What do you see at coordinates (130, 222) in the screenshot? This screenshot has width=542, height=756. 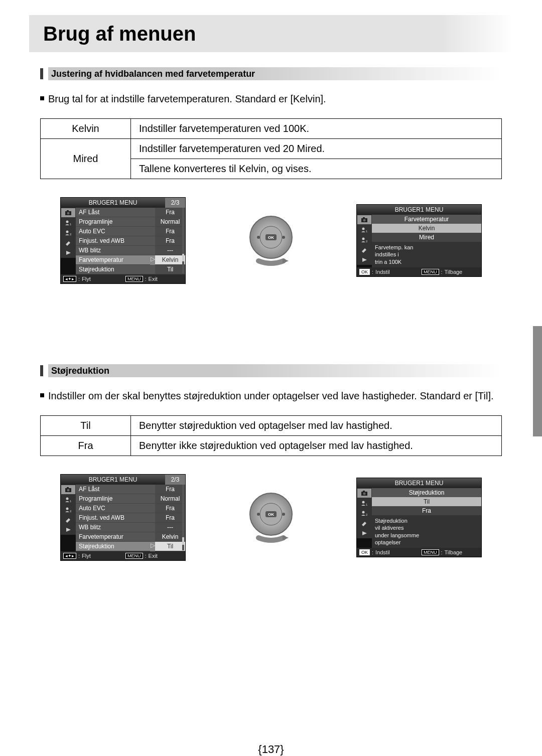 I see `menu-item: ProgramlinjeNormal` at bounding box center [130, 222].